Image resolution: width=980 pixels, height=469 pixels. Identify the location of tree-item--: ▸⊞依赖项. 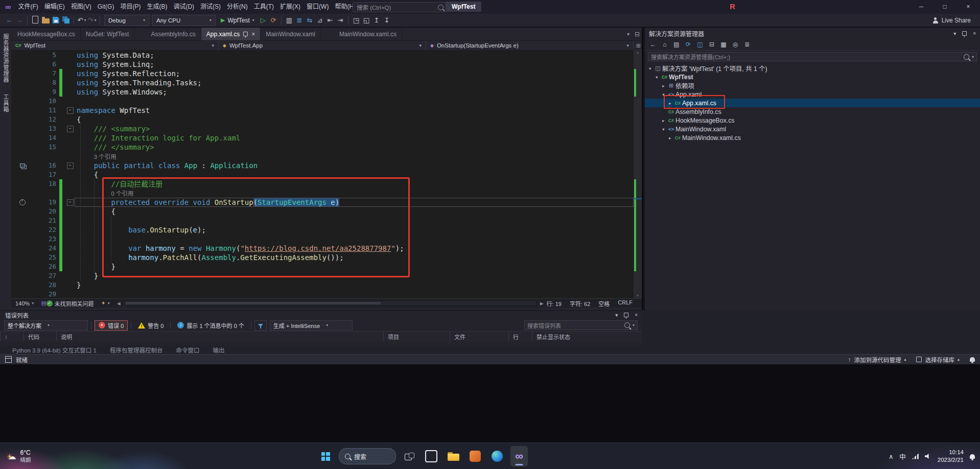
(812, 86).